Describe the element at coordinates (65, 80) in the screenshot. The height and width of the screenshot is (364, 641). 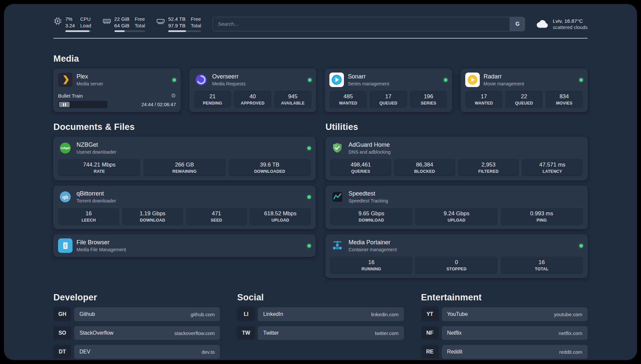
I see `plex-icon` at that location.